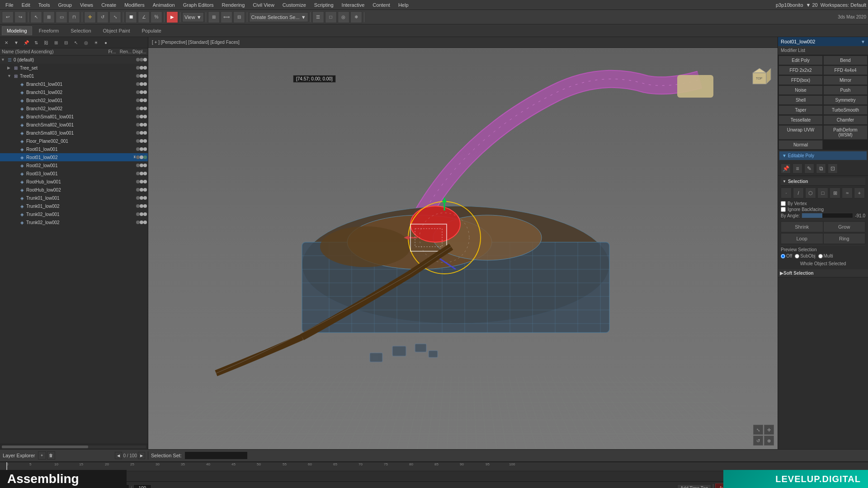 The height and width of the screenshot is (488, 868). Describe the element at coordinates (151, 31) in the screenshot. I see `tab-populate: Populate` at that location.